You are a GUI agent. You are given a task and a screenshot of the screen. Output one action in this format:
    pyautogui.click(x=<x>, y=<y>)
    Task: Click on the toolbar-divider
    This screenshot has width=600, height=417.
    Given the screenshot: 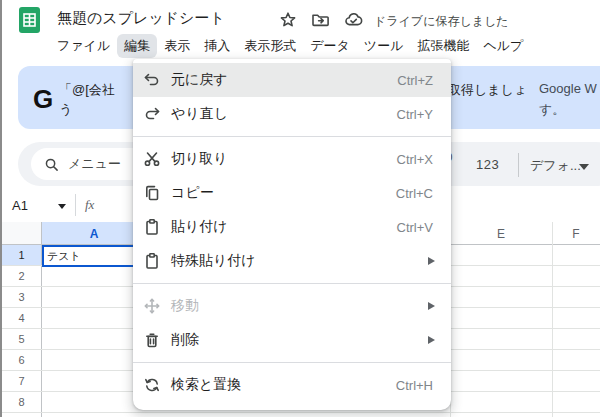 What is the action you would take?
    pyautogui.click(x=518, y=165)
    